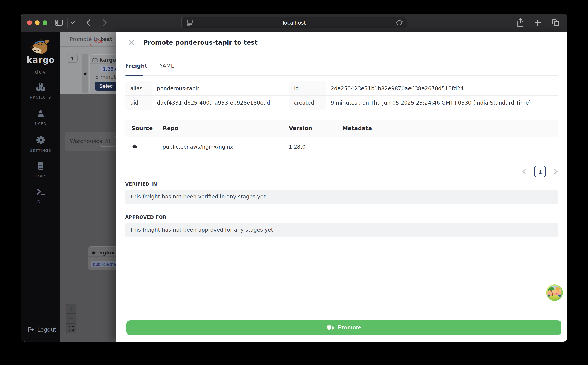 The height and width of the screenshot is (365, 588). What do you see at coordinates (399, 23) in the screenshot?
I see `reload-icon` at bounding box center [399, 23].